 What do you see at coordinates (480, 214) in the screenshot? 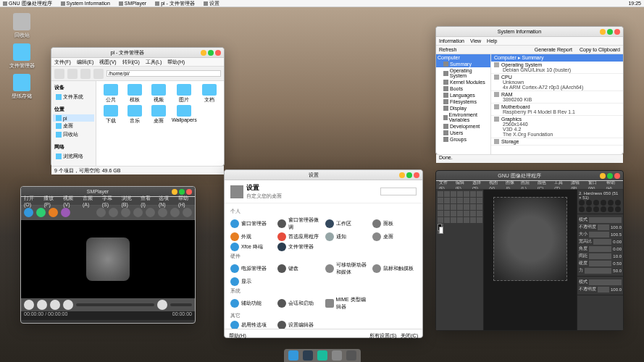
I see `ink-tool` at bounding box center [480, 214].